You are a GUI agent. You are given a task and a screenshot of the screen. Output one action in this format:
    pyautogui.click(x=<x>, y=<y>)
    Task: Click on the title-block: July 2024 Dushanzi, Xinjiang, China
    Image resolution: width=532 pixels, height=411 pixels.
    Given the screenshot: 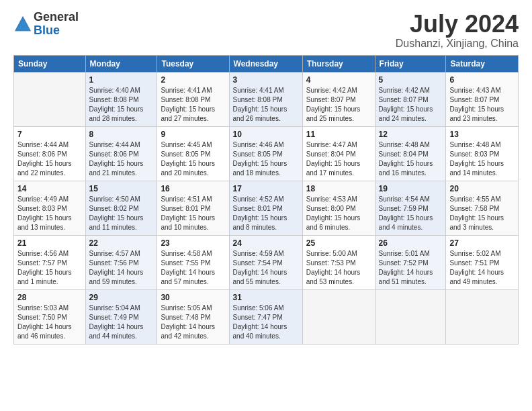 What is the action you would take?
    pyautogui.click(x=457, y=30)
    